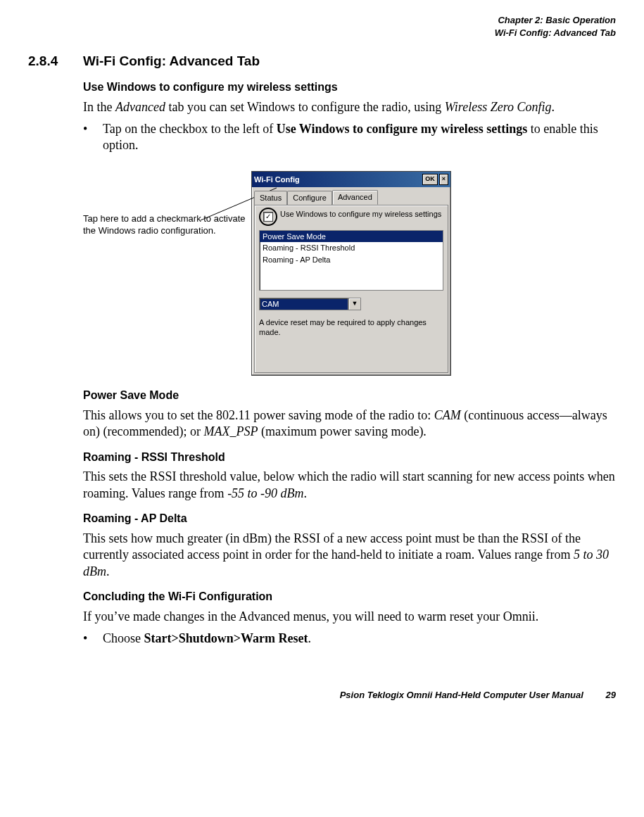  Describe the element at coordinates (349, 424) in the screenshot. I see `paragraph: This allows you to set the 802.11 power …` at that location.